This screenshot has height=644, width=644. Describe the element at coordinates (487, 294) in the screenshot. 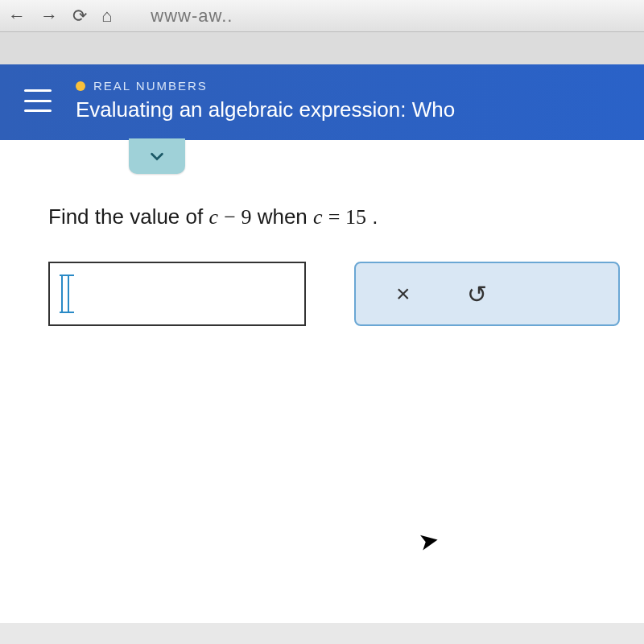

I see `tool-panel: × ↺` at that location.